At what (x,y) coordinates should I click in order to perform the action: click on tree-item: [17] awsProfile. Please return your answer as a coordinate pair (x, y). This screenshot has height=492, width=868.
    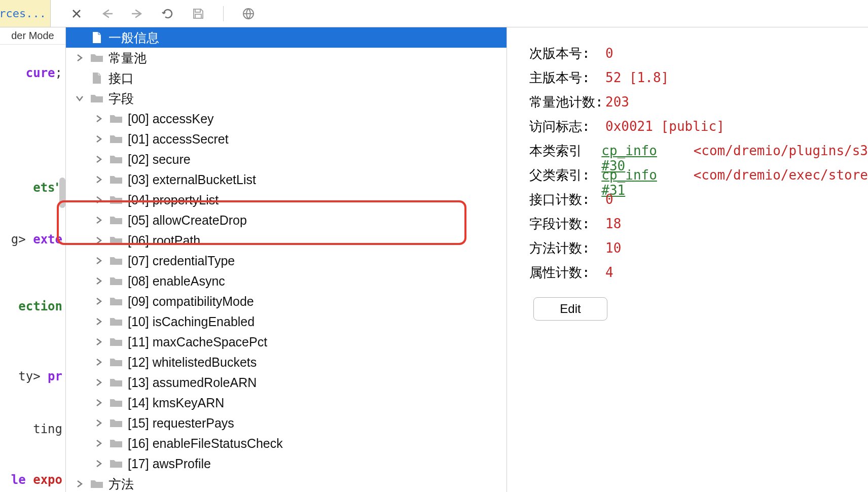
    Looking at the image, I should click on (286, 464).